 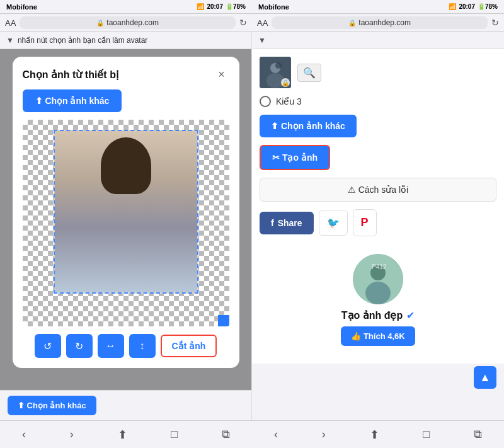 I want to click on choose-image-button-right: ⬆ Chọn ảnh khác, so click(x=308, y=126).